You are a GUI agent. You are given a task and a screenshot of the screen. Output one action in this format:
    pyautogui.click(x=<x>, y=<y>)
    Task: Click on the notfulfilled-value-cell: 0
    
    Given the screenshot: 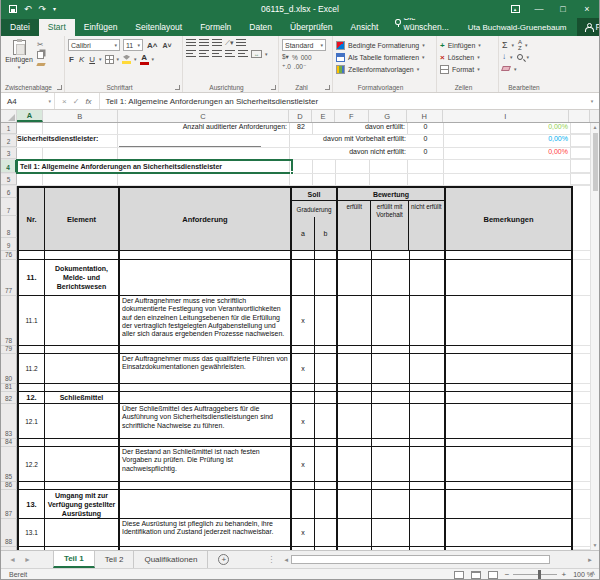 What is the action you would take?
    pyautogui.click(x=426, y=154)
    